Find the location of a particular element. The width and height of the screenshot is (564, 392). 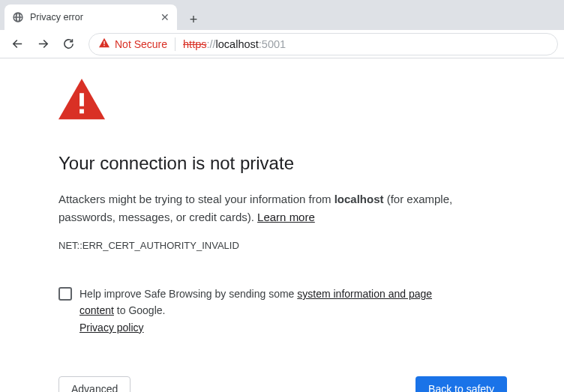

advanced-button: Advanced is located at coordinates (94, 384).